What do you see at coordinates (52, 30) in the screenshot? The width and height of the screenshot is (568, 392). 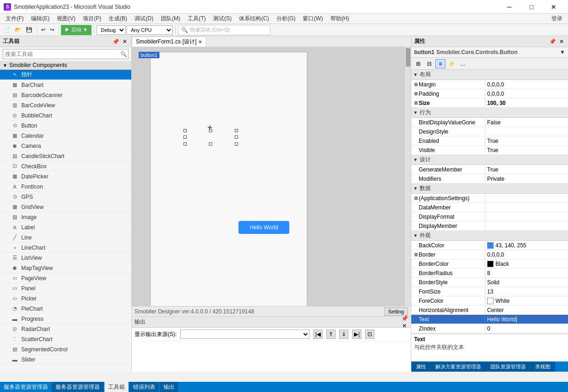 I see `tb-redo: ↪` at bounding box center [52, 30].